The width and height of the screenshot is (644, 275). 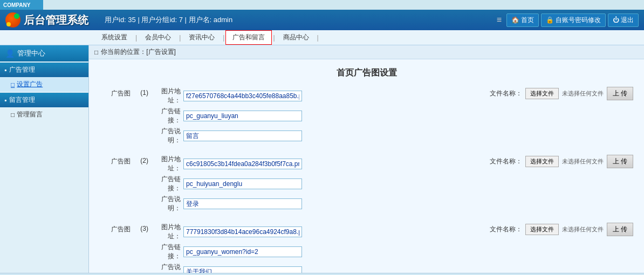 I want to click on tab-ads-messages: 广告和留言, so click(x=249, y=38).